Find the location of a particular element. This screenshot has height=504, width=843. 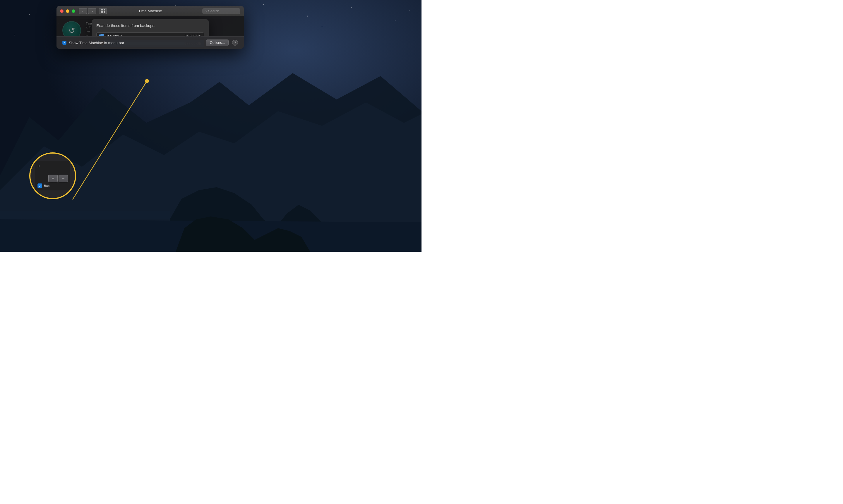

zoom-checkbox: ✓ is located at coordinates (40, 186).